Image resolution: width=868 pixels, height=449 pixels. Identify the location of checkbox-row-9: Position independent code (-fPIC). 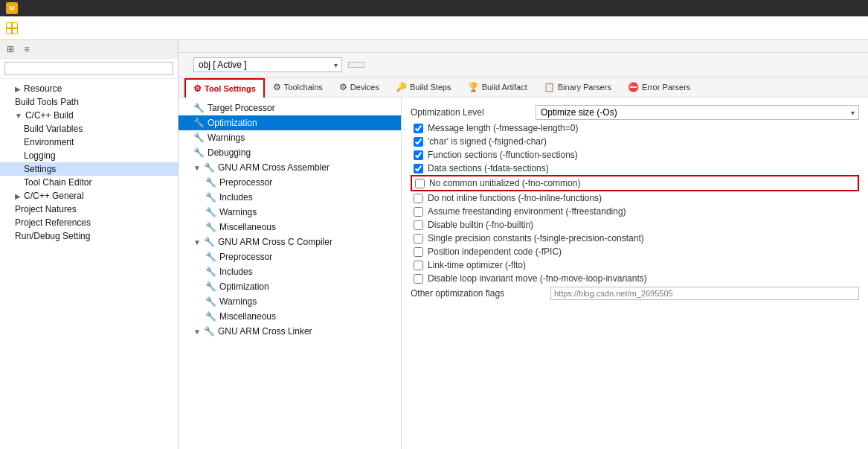
(635, 252).